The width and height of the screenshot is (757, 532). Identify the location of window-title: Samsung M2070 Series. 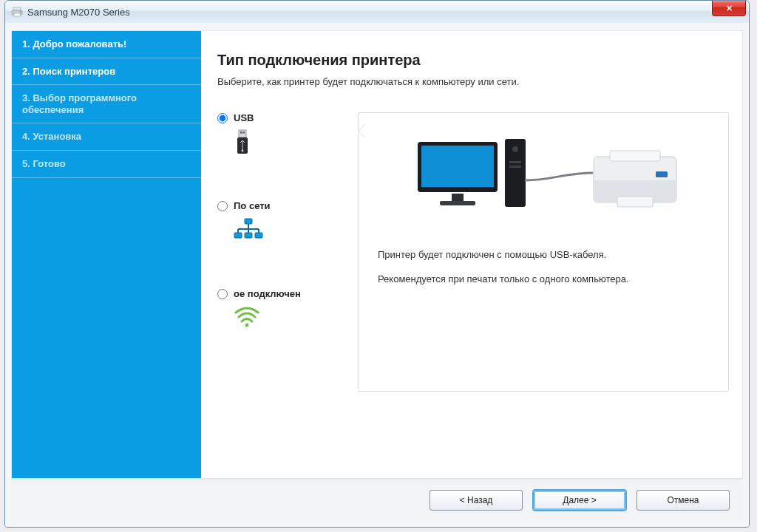
(78, 12).